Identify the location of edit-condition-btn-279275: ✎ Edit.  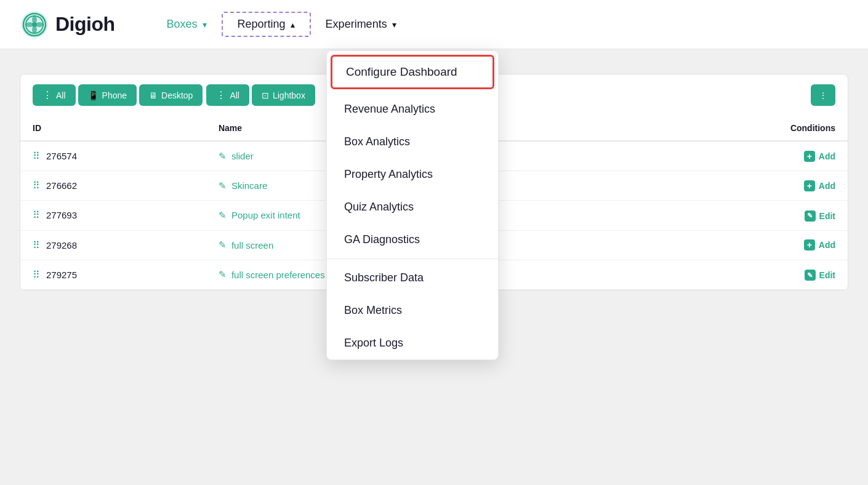
(820, 275).